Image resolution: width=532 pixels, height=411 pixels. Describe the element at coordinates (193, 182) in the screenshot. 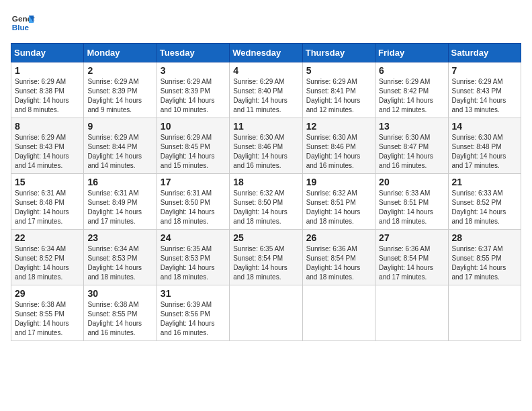

I see `day-number: 17` at that location.